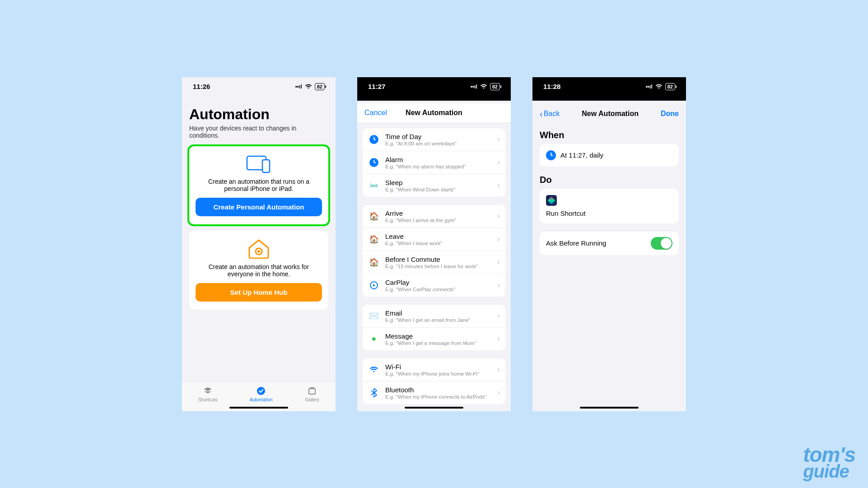 The height and width of the screenshot is (488, 868). Describe the element at coordinates (551, 200) in the screenshot. I see `shortcuts-app-icon` at that location.